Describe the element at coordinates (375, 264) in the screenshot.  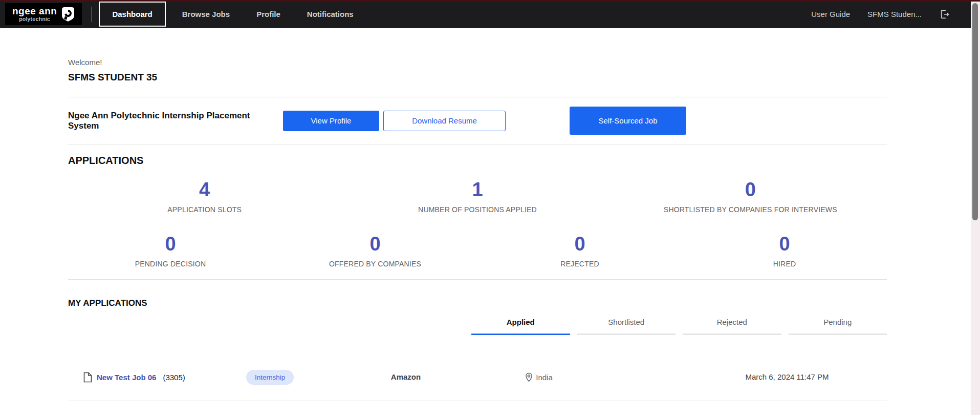
I see `stat-label: OFFERED BY COMPANIES` at that location.